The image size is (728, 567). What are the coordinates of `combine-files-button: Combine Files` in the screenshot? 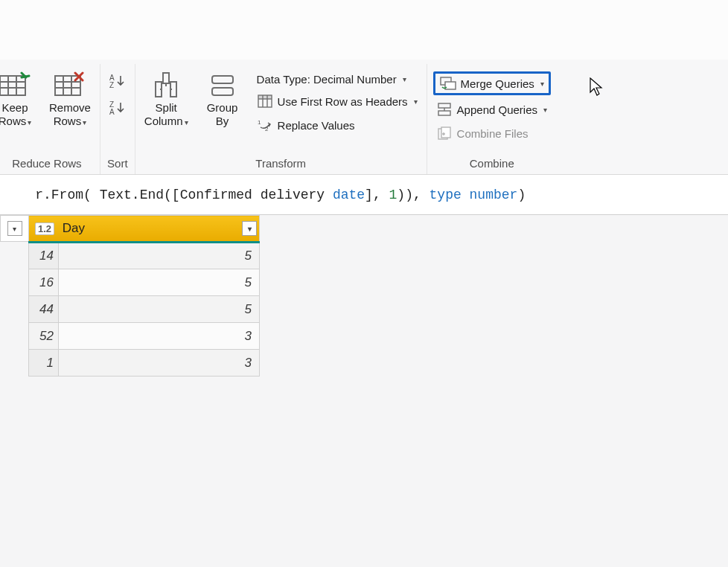 It's located at (482, 133).